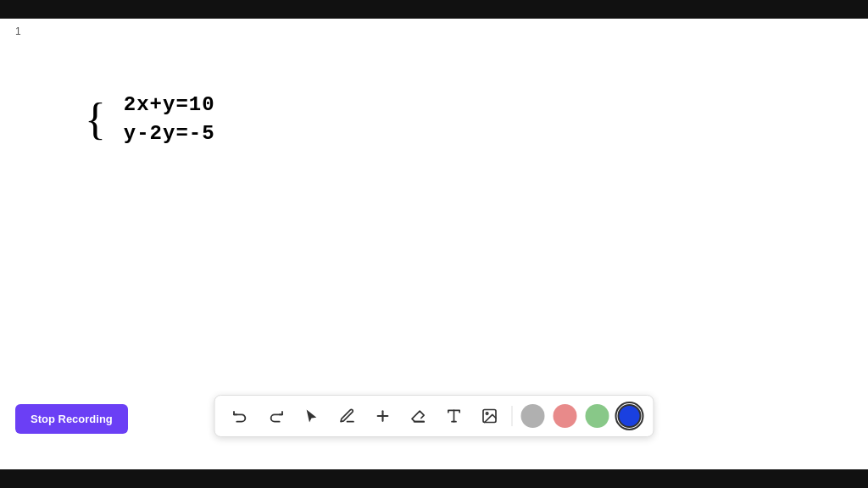  I want to click on math-content: { 2x+y=10 y-2y=-5, so click(150, 119).